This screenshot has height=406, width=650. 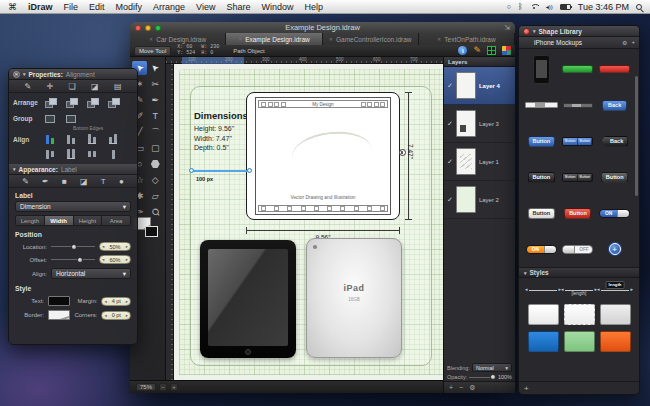 I want to click on shape-button-red: Button, so click(x=578, y=214).